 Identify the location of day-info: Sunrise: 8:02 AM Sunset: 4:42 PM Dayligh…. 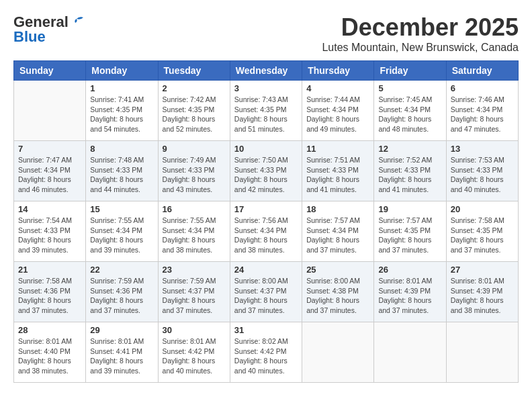
(266, 356).